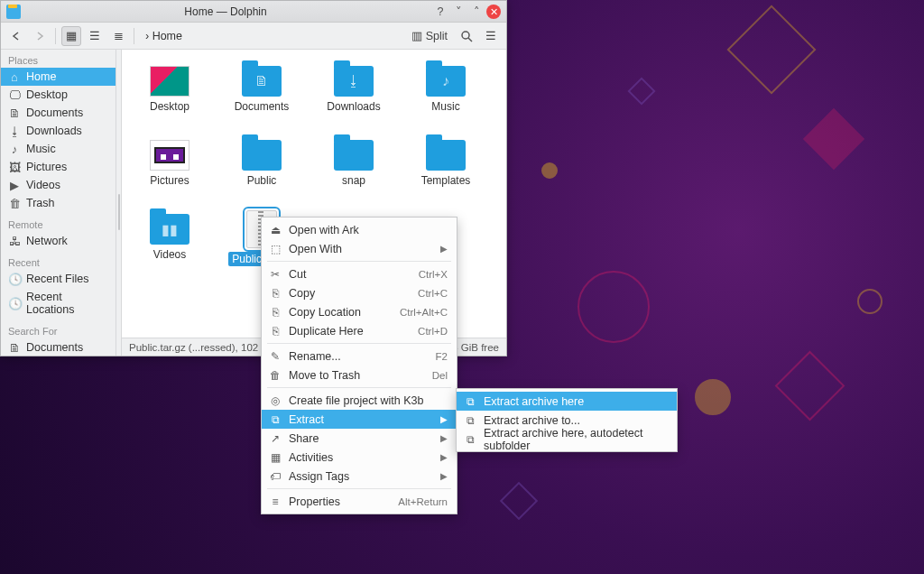 The image size is (924, 574). What do you see at coordinates (58, 149) in the screenshot?
I see `sidebar-item-music: ♪Music` at bounding box center [58, 149].